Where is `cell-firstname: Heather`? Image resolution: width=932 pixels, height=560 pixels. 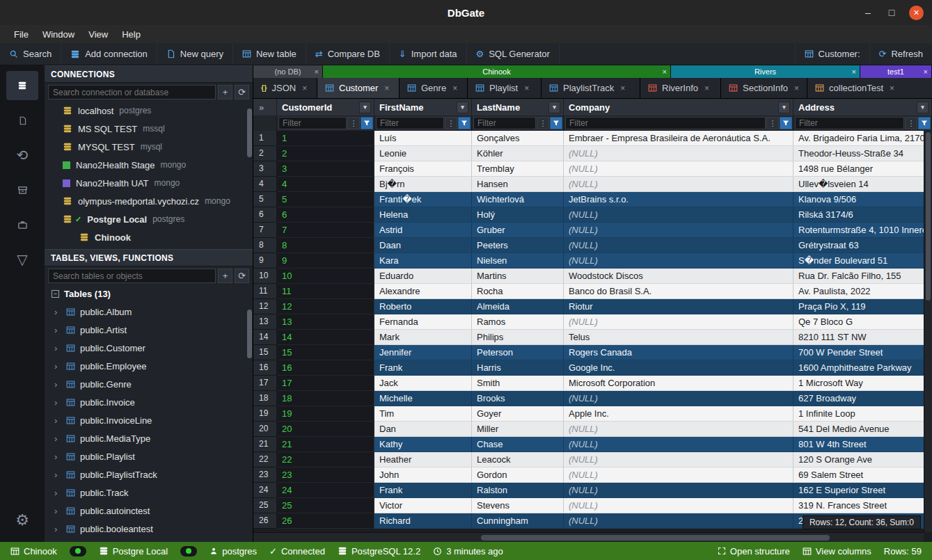 cell-firstname: Heather is located at coordinates (423, 460).